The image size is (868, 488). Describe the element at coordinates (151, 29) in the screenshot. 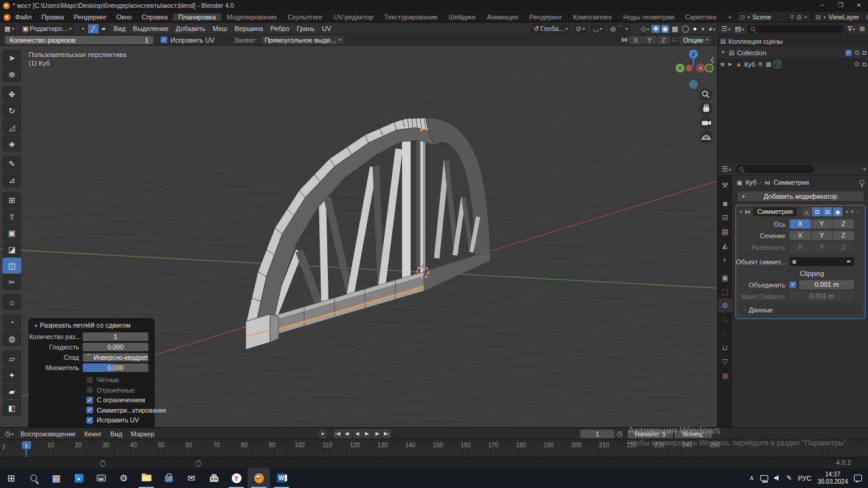

I see `viewport-menu: Выделение` at that location.